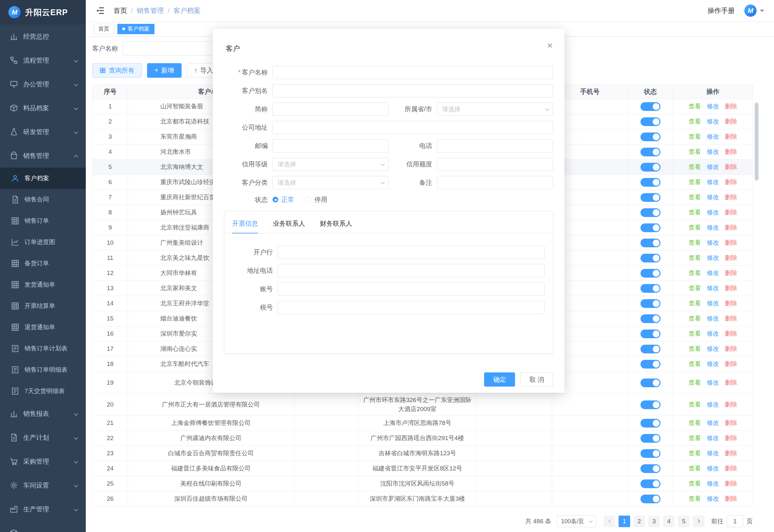 Image resolution: width=774 pixels, height=532 pixels. Describe the element at coordinates (289, 226) in the screenshot. I see `modal-tab: 业务联系人` at that location.